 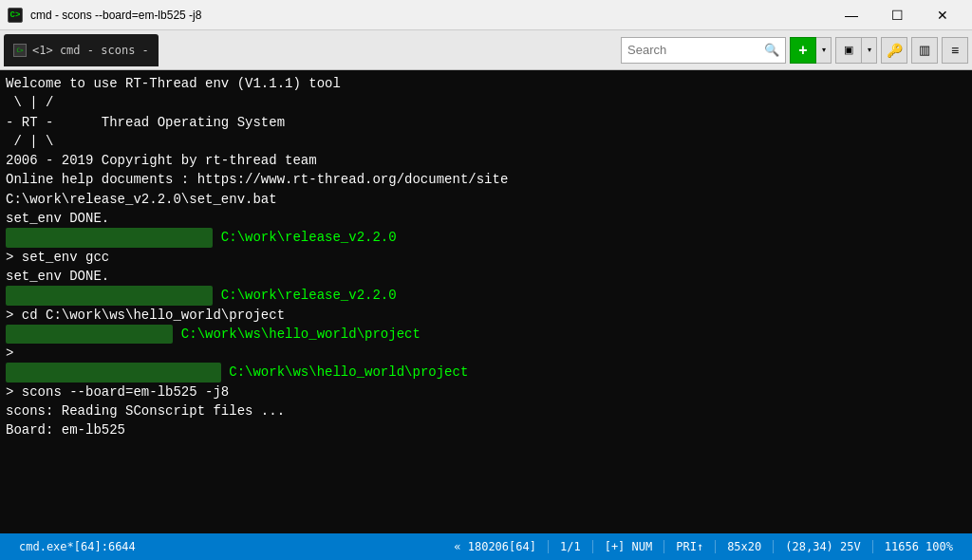 I want to click on panel-button: ▥, so click(x=925, y=50).